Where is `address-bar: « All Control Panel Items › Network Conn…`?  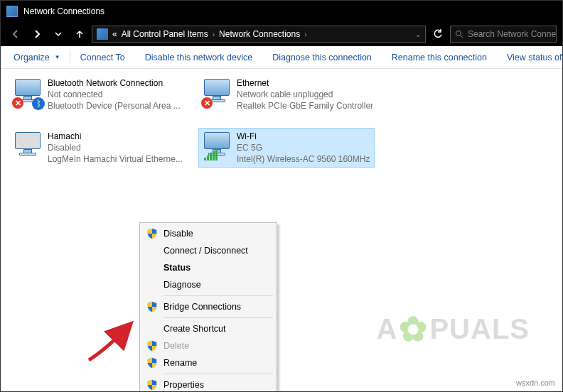
address-bar: « All Control Panel Items › Network Conn… is located at coordinates (259, 34).